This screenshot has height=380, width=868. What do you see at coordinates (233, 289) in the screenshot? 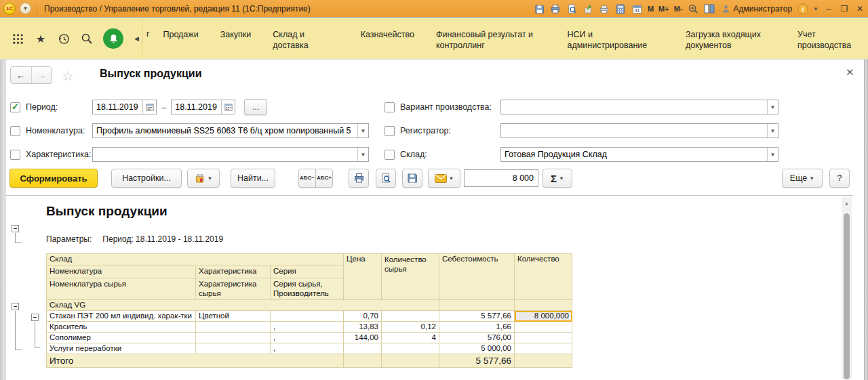
I see `header-characteristic-raw: Характеристика сырья` at bounding box center [233, 289].